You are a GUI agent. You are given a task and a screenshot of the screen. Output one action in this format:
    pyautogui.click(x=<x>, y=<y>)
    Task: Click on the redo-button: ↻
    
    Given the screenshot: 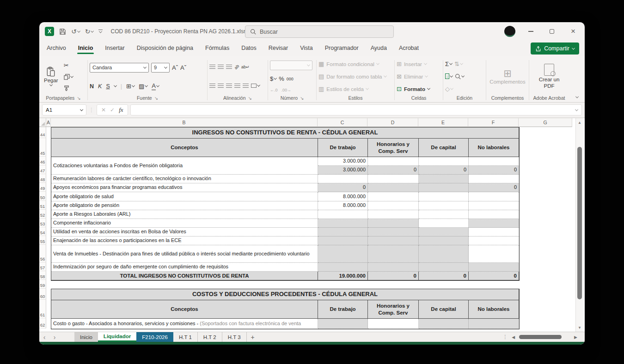 What is the action you would take?
    pyautogui.click(x=90, y=31)
    